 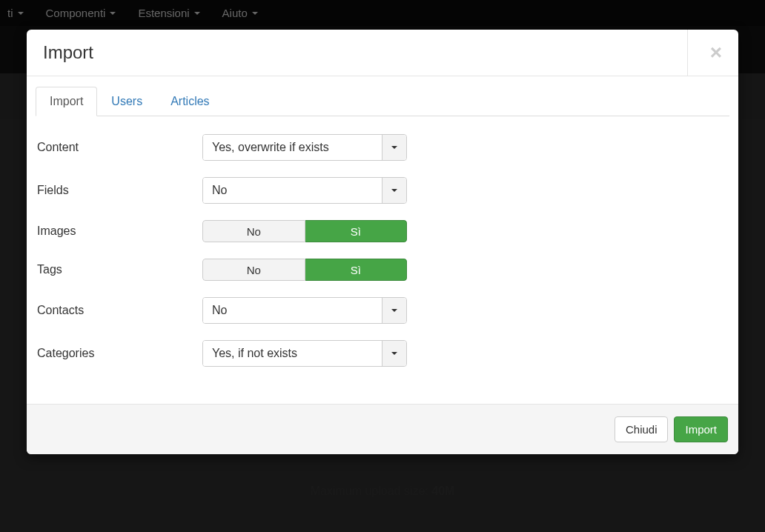 I want to click on select-contacts: No, so click(x=305, y=310).